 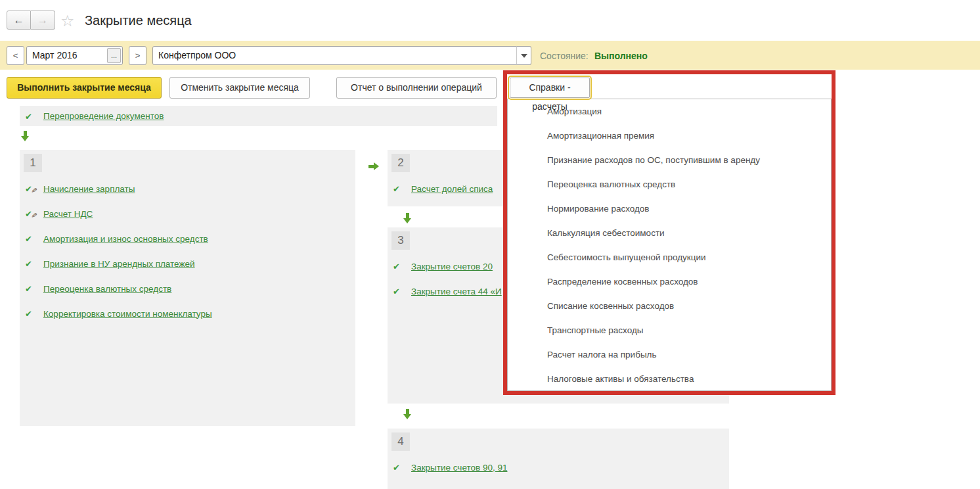 What do you see at coordinates (558, 472) in the screenshot?
I see `stage-4-operations: Закрытие счетов 90, 91 Расчет налога на …` at bounding box center [558, 472].